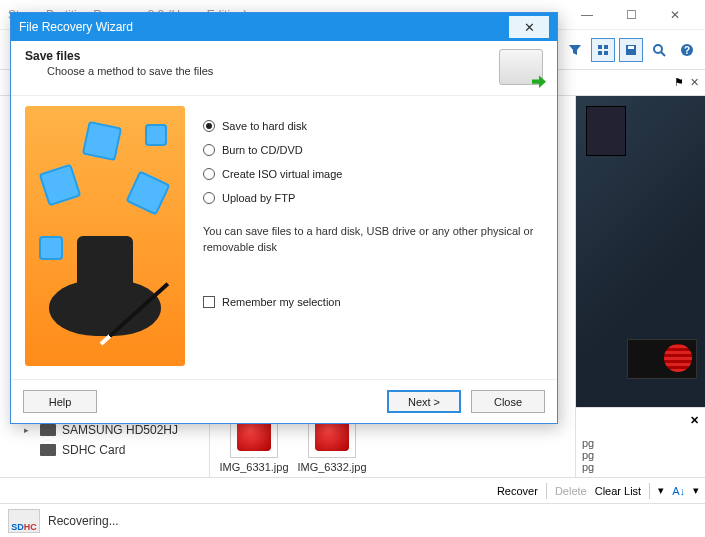  Describe the element at coordinates (262, 71) in the screenshot. I see `dialog-subtitle: Choose a method to save the files` at that location.